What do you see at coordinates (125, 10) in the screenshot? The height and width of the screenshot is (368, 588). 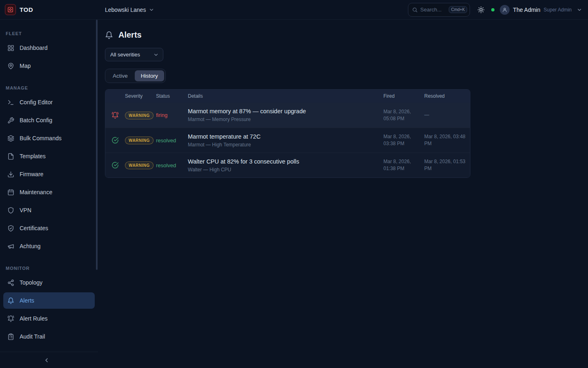 I see `org-selector-label: Lebowski Lanes` at bounding box center [125, 10].